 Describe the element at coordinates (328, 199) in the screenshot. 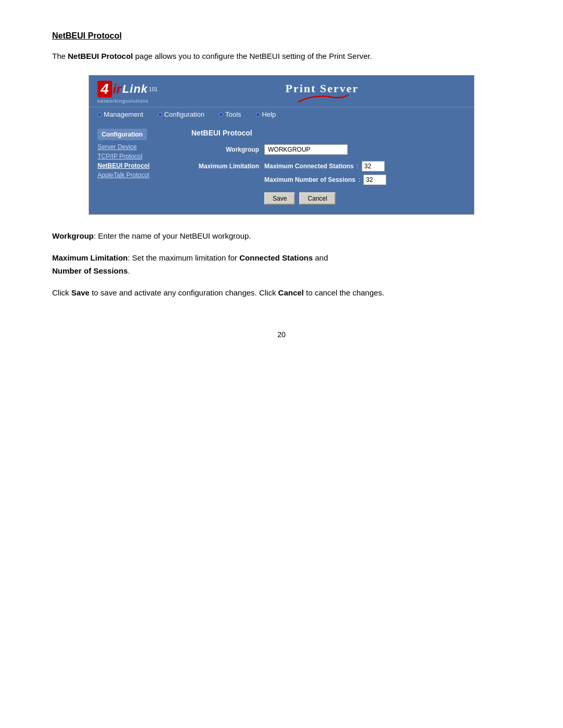

I see `button-row: Save Cancel` at that location.